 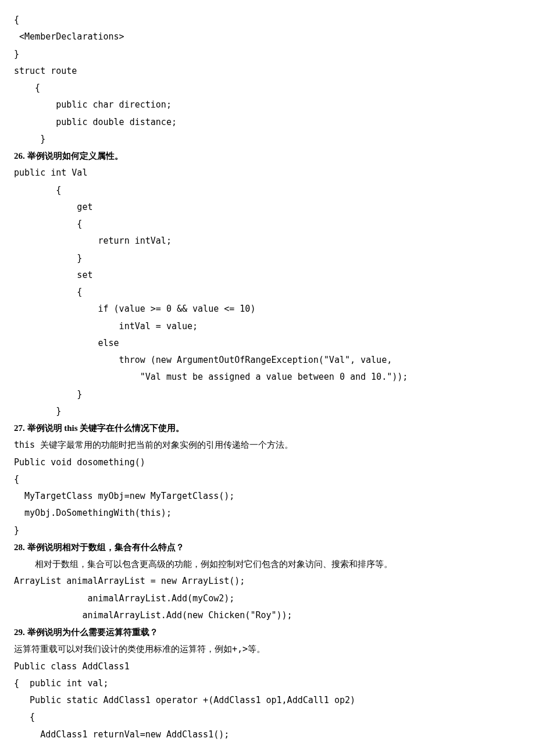 I want to click on code-line: intVal = value;, so click(x=268, y=327).